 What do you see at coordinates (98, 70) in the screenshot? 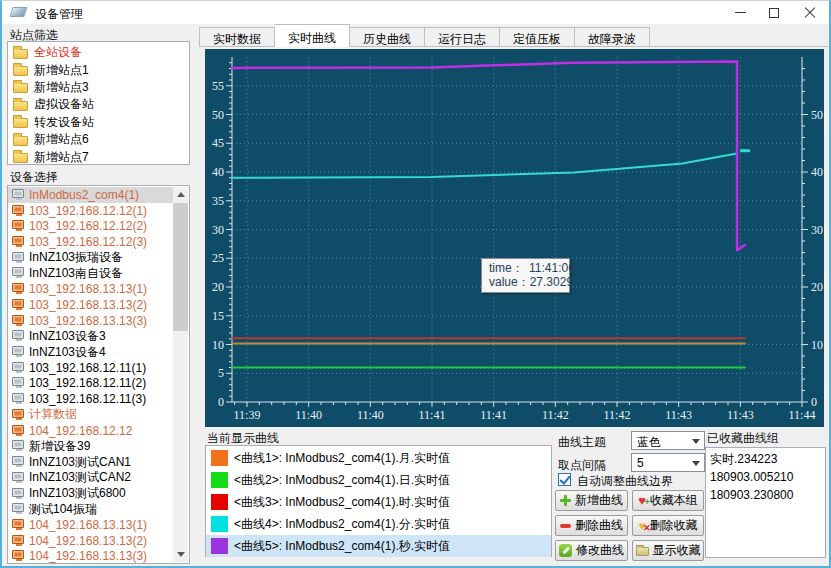
I see `station-item: 新增站点1` at bounding box center [98, 70].